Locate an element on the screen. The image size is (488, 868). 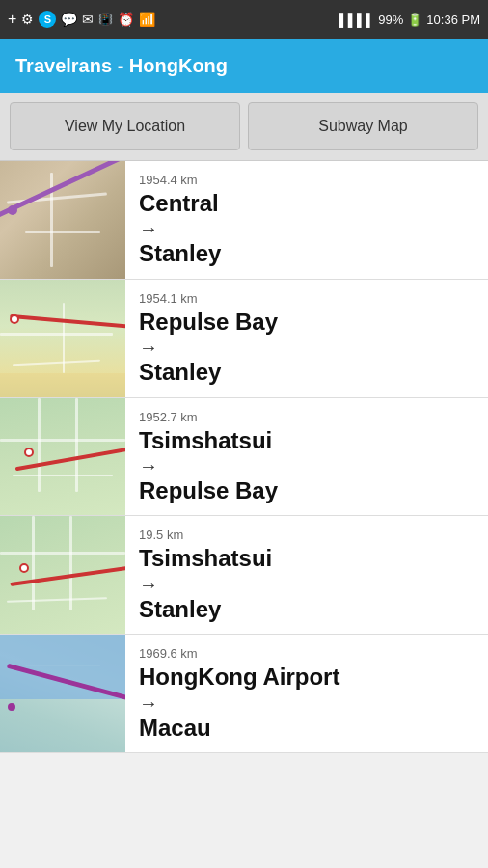
route-from-1: Central is located at coordinates (307, 203).